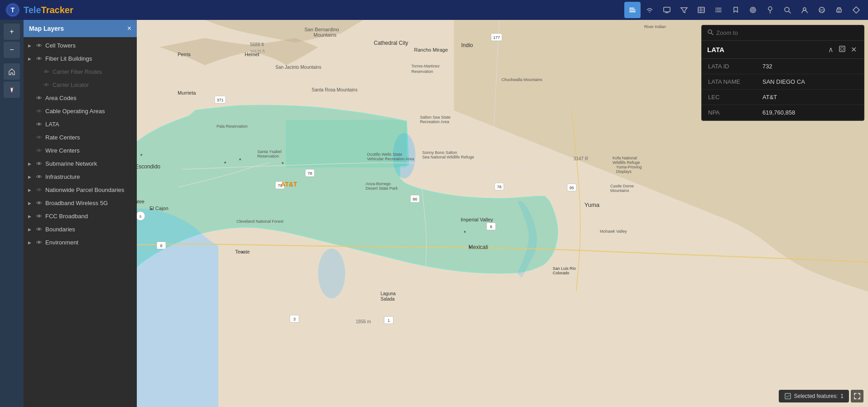  I want to click on layer-item-wire-centers: Wire Centers, so click(80, 150).